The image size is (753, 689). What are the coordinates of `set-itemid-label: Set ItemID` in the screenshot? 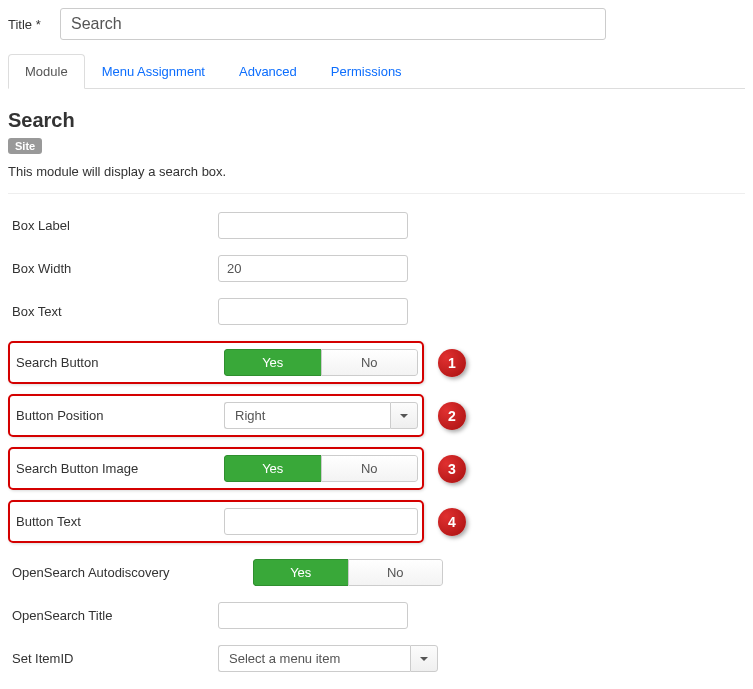 It's located at (113, 658).